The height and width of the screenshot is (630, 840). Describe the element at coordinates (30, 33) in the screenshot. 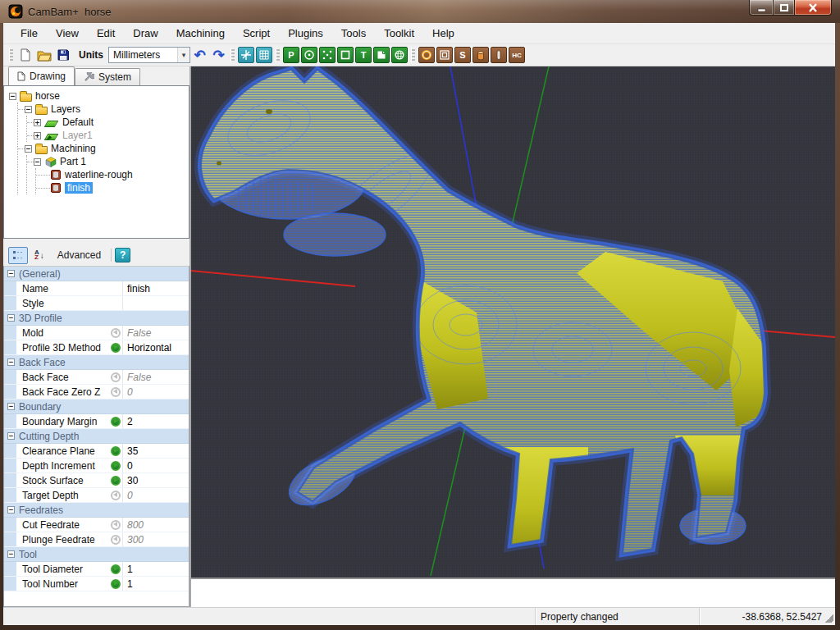

I see `menu-file: File` at that location.